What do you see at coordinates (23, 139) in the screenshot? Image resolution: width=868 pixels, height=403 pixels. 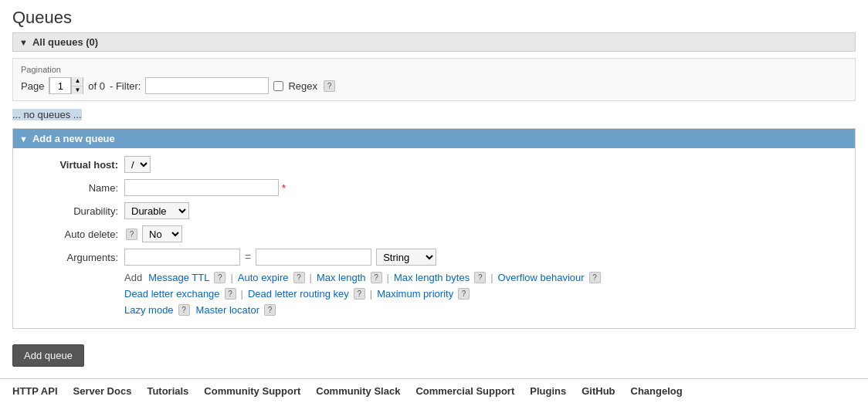 I see `add-queue-arrow: ▼` at bounding box center [23, 139].